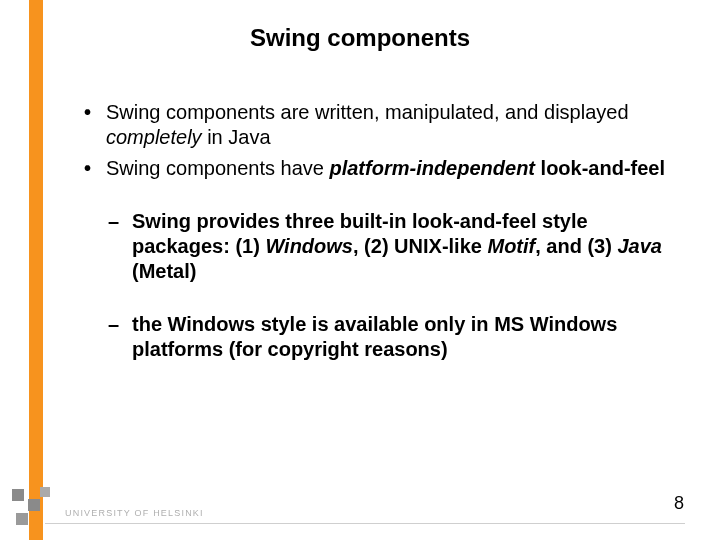  Describe the element at coordinates (576, 246) in the screenshot. I see `sub-1-t3: , and (3)` at that location.